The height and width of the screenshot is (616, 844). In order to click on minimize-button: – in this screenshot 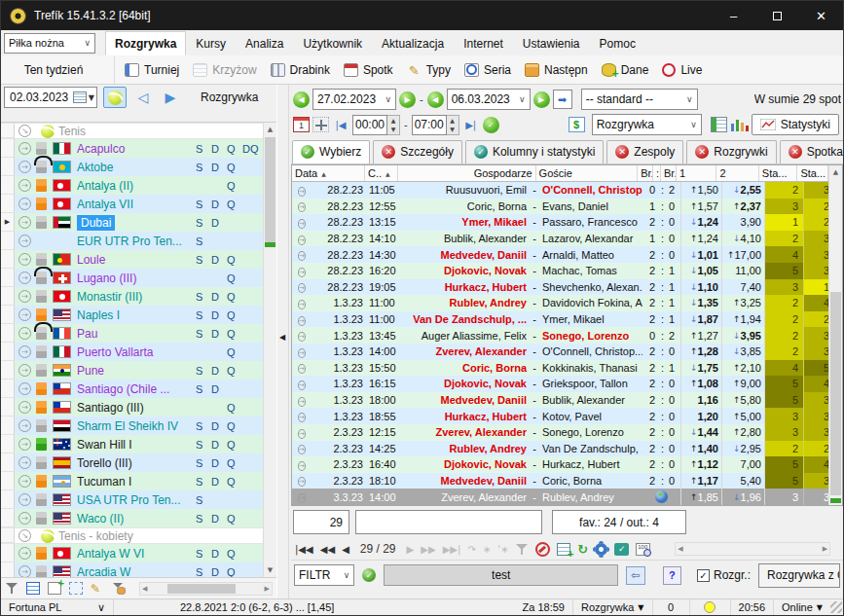, I will do `click(734, 16)`.